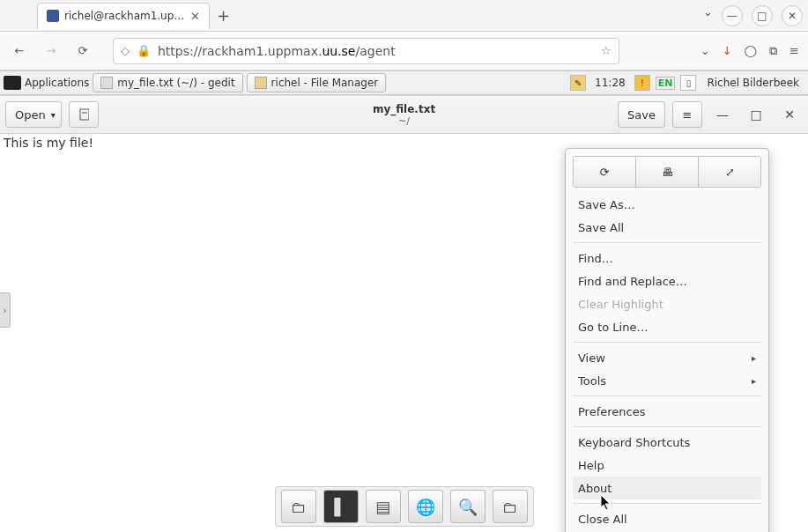 The width and height of the screenshot is (808, 532). Describe the element at coordinates (667, 204) in the screenshot. I see `menu-item-save-as: Save As…` at that location.